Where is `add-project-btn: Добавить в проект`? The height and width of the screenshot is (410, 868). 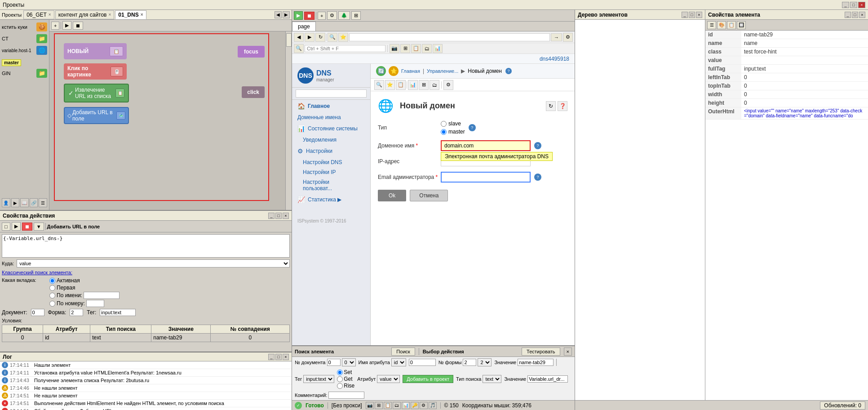
add-project-btn: Добавить в проект is located at coordinates (428, 379).